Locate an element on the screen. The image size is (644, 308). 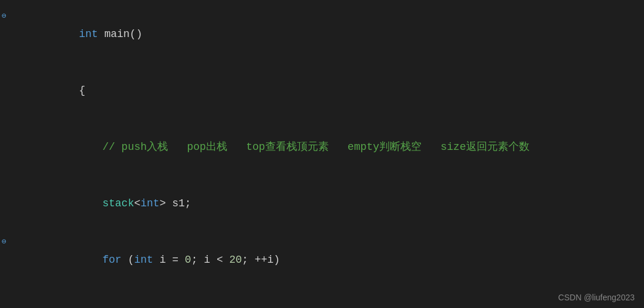
comment-top: top is located at coordinates (247, 147).